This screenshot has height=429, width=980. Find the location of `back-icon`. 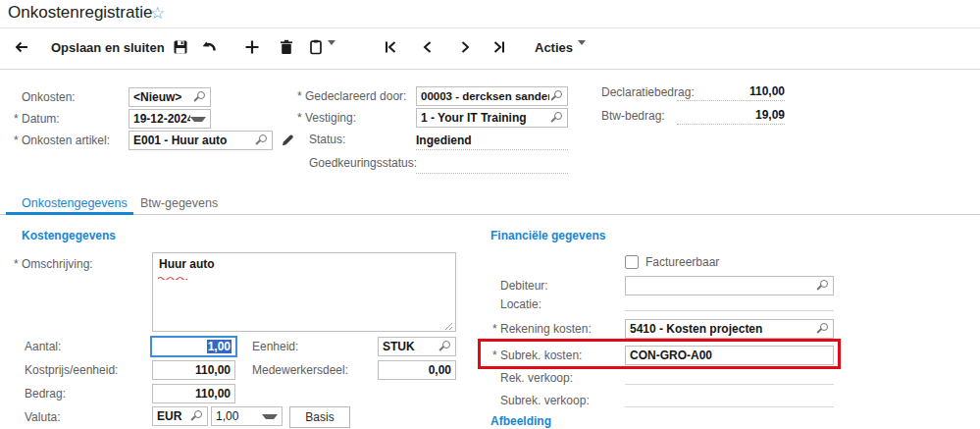

back-icon is located at coordinates (22, 47).